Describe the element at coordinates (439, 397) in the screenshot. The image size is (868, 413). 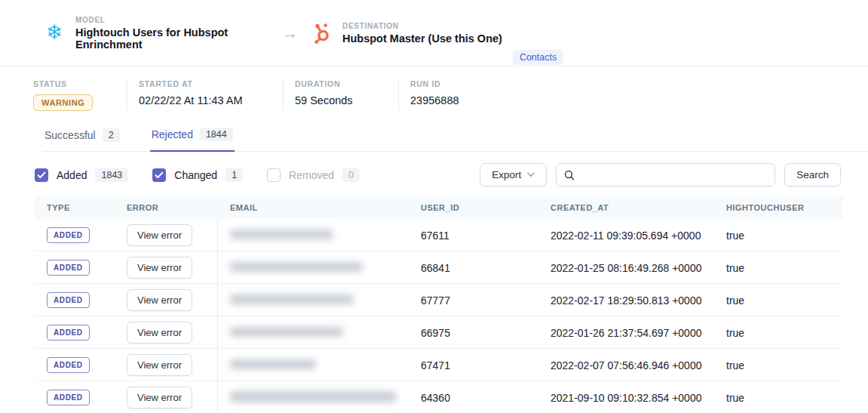
I see `table-row: ADDED View error 64360 2021-09-10 09:10:…` at that location.